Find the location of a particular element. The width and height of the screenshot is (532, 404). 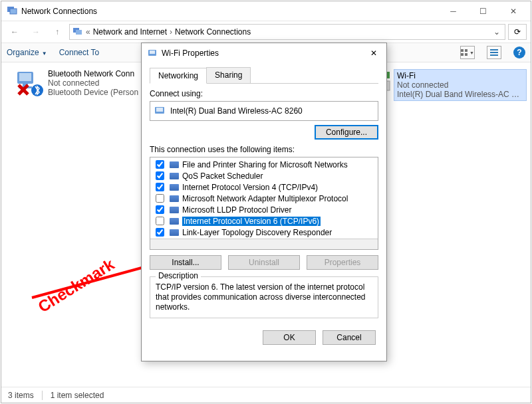

breadcrumb-icon is located at coordinates (78, 32).